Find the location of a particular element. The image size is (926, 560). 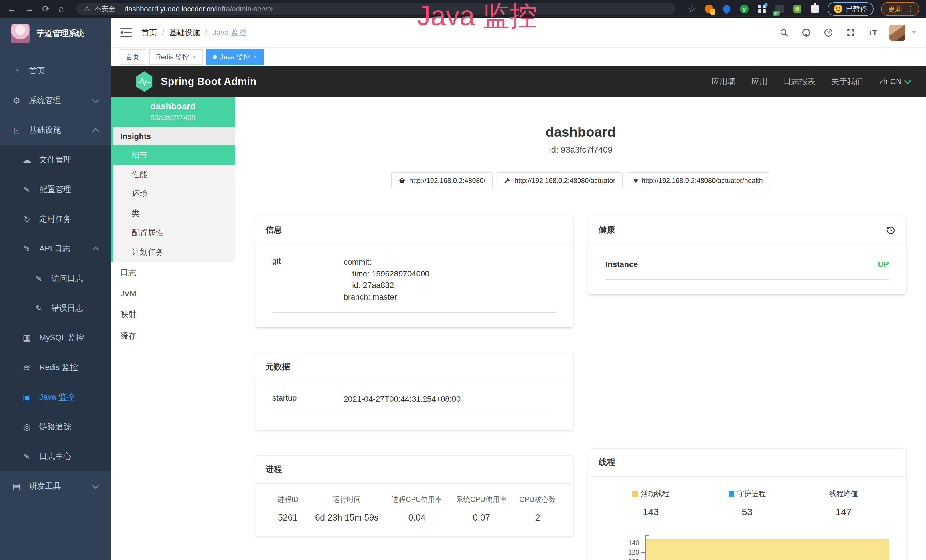

instance-header: dashboard 93a3fc7f7409 is located at coordinates (173, 112).